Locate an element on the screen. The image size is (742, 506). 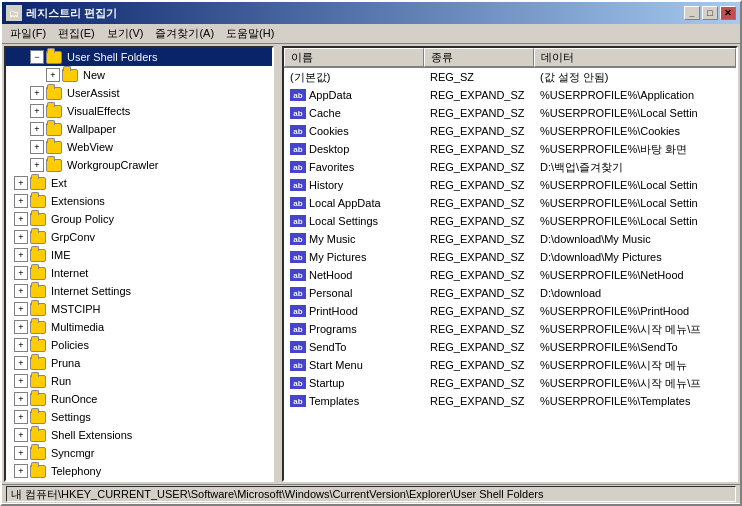
list-row: (기본값)REG_SZ(값 설정 안됨) is located at coordinates (510, 77).